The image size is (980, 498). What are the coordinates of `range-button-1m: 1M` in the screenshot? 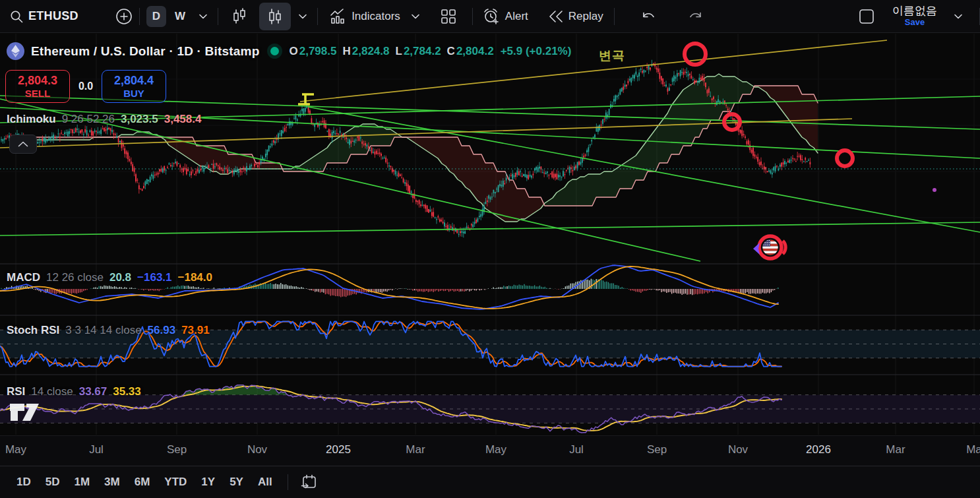 It's located at (82, 482).